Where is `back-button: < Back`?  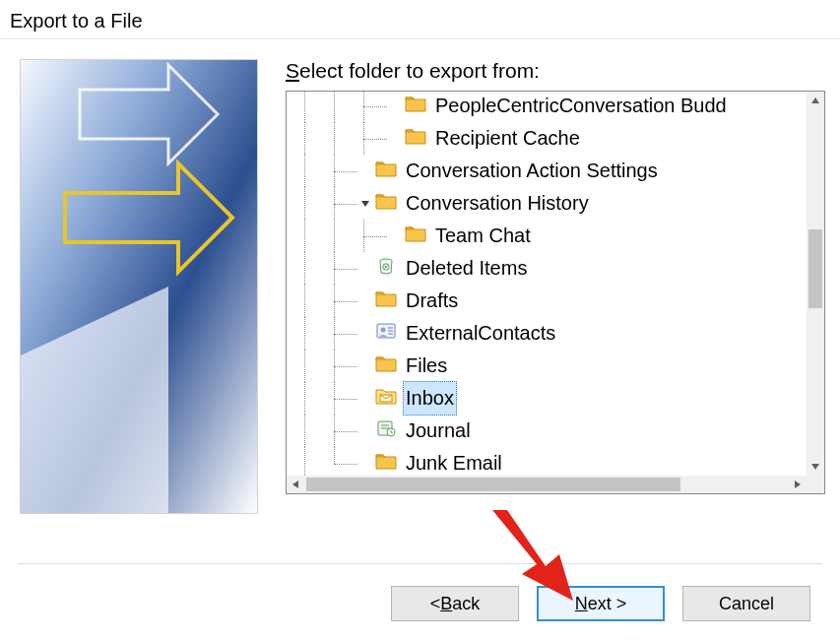 back-button: < Back is located at coordinates (455, 604).